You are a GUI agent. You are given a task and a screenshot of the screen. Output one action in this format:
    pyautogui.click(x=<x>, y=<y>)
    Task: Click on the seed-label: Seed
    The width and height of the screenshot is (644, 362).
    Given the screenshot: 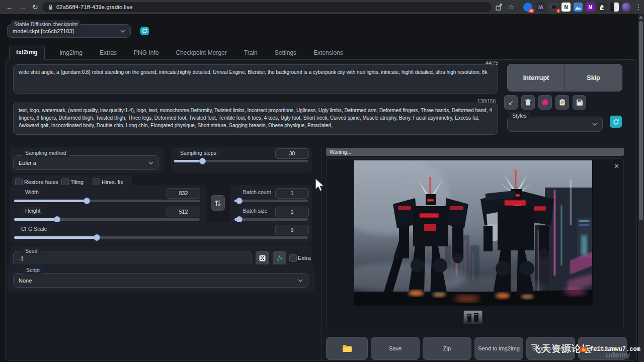 What is the action you would take?
    pyautogui.click(x=31, y=251)
    